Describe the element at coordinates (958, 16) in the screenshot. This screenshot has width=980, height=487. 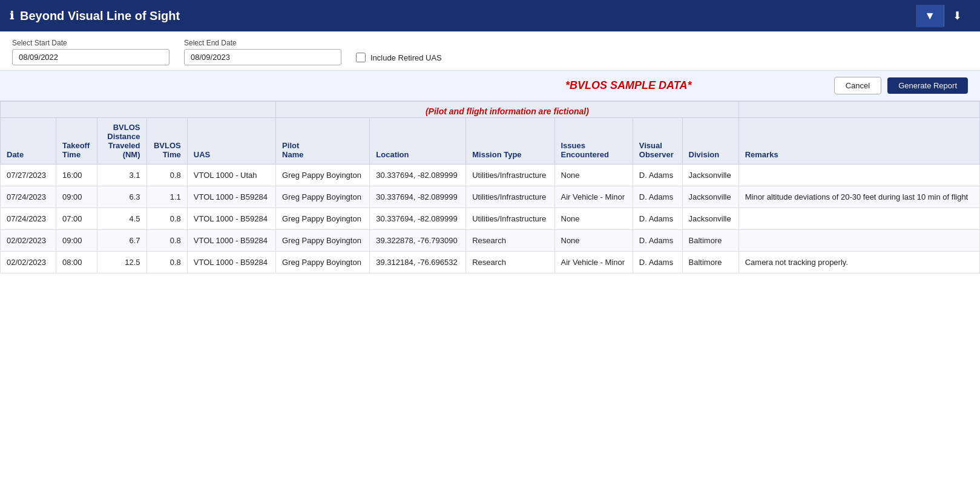
I see `download-icon: ⬇` at that location.